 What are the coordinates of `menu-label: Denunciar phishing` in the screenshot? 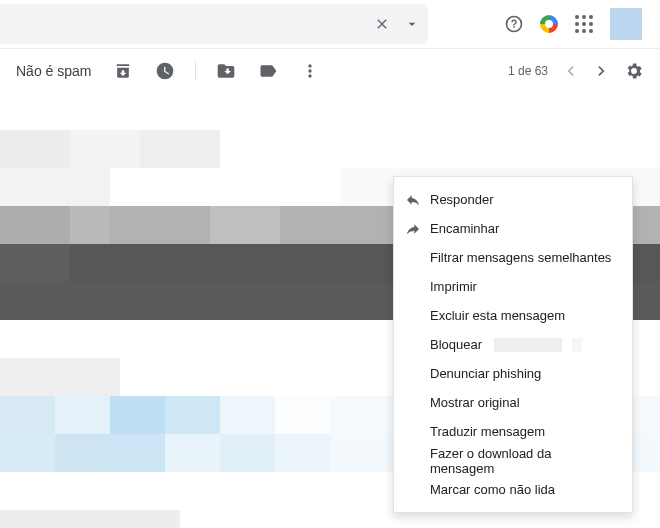 It's located at (486, 374).